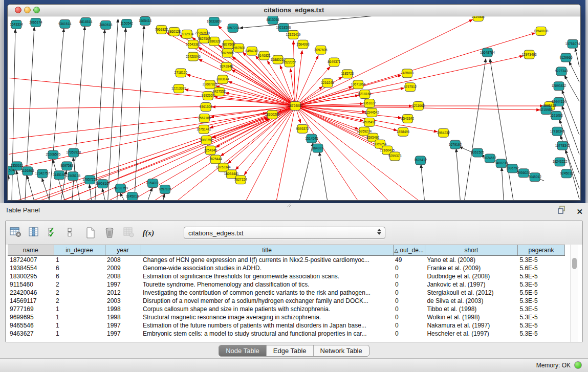 The width and height of the screenshot is (588, 372). What do you see at coordinates (129, 233) in the screenshot?
I see `import-table-icon-disabled` at bounding box center [129, 233].